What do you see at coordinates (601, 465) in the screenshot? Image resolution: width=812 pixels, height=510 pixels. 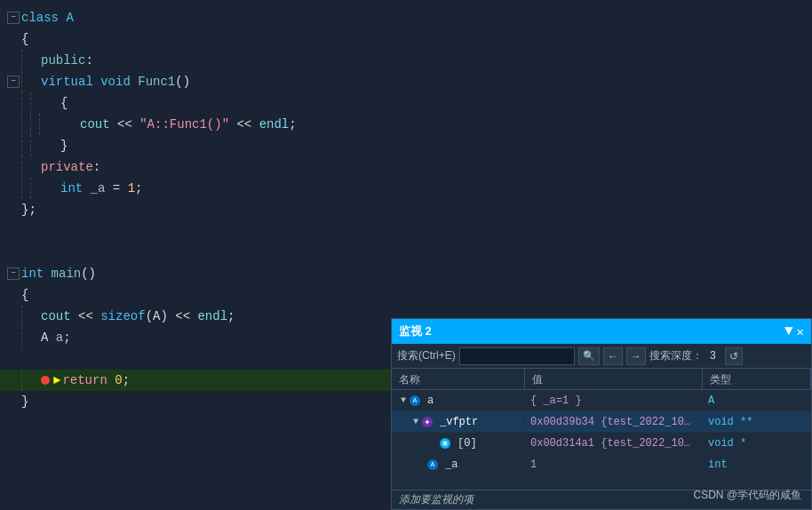 I see `watch-row: A_a1int` at bounding box center [601, 465].